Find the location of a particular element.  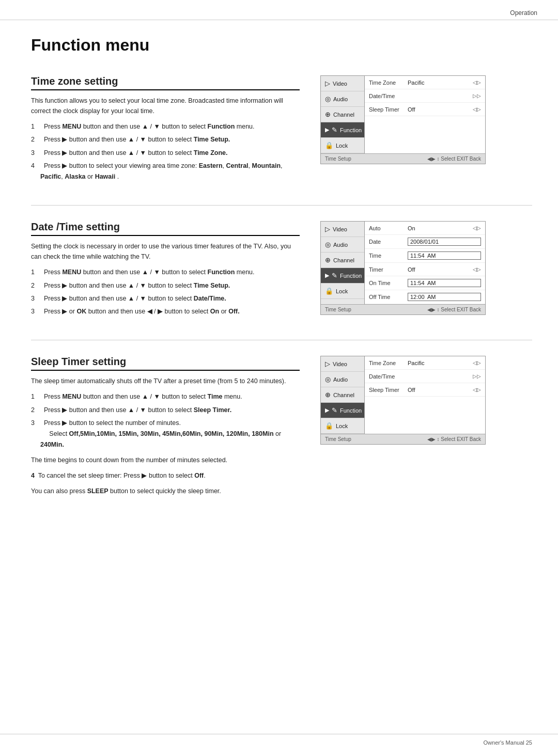

lock-icon-dt: 🔒 is located at coordinates (329, 291).